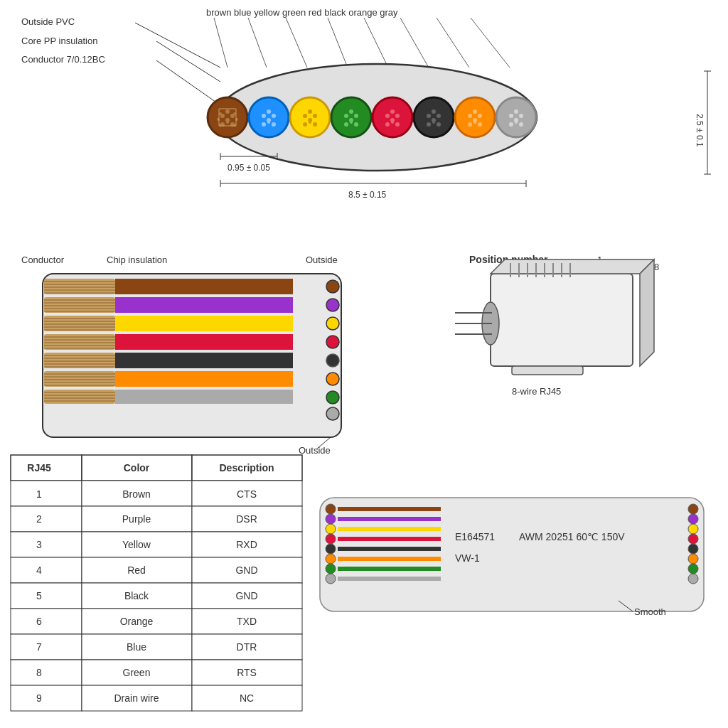  Describe the element at coordinates (39, 673) in the screenshot. I see `row8-rj45: 8` at that location.